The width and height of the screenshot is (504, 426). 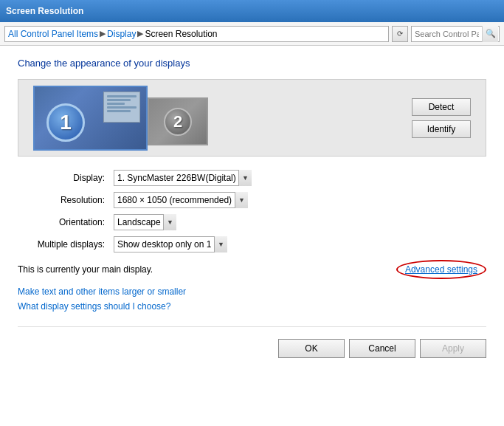 What do you see at coordinates (252, 63) in the screenshot?
I see `page-title: Change the appearance of your displays` at bounding box center [252, 63].